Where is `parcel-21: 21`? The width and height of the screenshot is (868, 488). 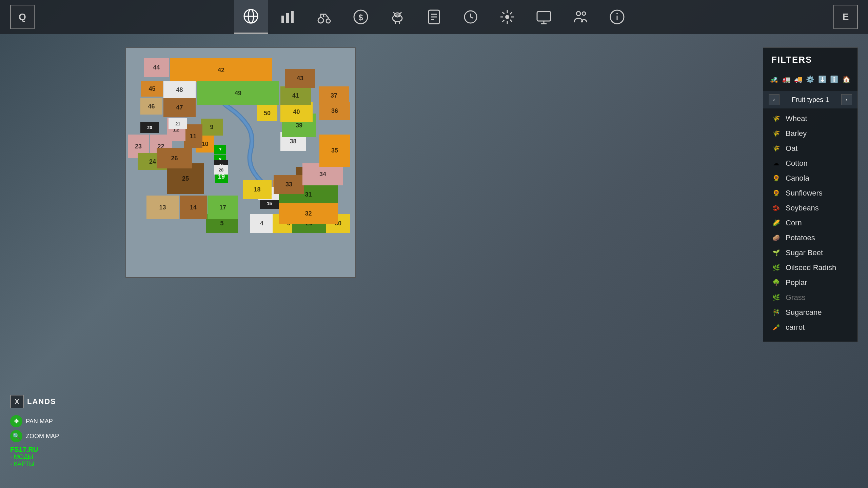
parcel-21: 21 is located at coordinates (178, 124).